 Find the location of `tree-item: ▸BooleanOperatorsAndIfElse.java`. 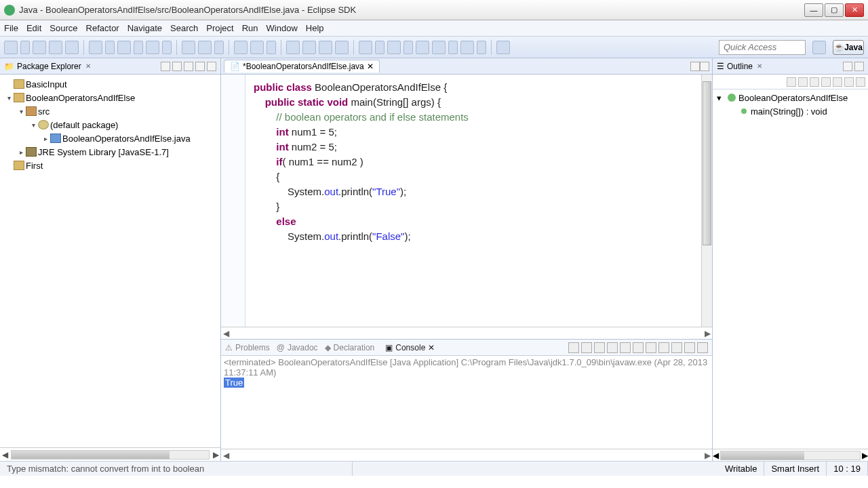

tree-item: ▸BooleanOperatorsAndIfElse.java is located at coordinates (110, 138).